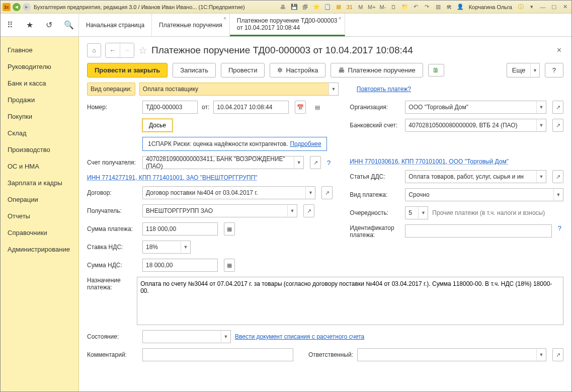  I want to click on forward-button: →, so click(127, 50).